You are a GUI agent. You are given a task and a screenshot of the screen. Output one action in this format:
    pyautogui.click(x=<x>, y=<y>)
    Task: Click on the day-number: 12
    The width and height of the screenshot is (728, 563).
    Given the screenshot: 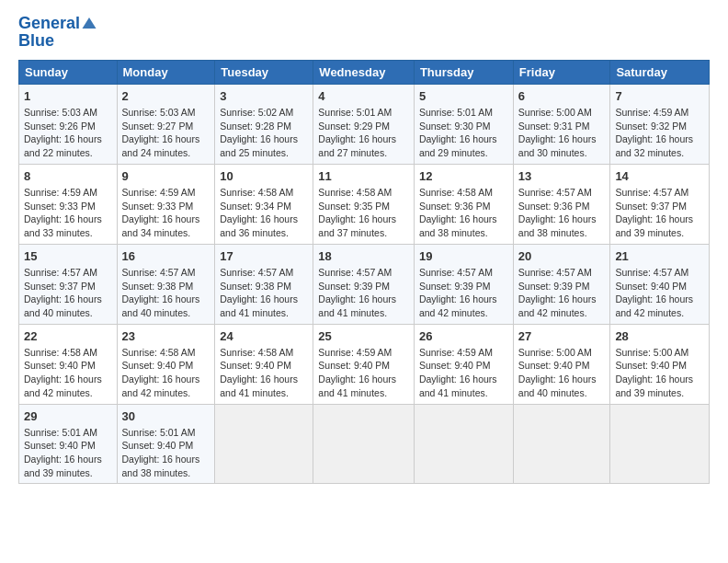 What is the action you would take?
    pyautogui.click(x=463, y=177)
    